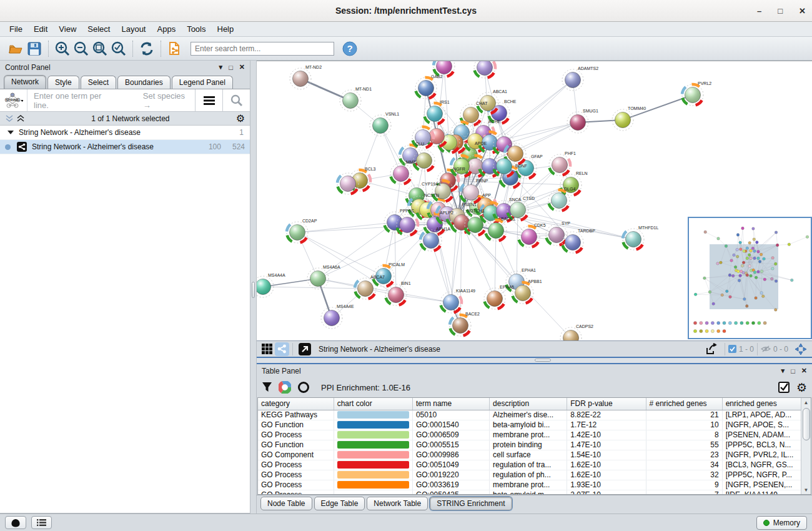  What do you see at coordinates (762, 415) in the screenshot?
I see `cell: [LRP1, APOE, AD...` at bounding box center [762, 415].